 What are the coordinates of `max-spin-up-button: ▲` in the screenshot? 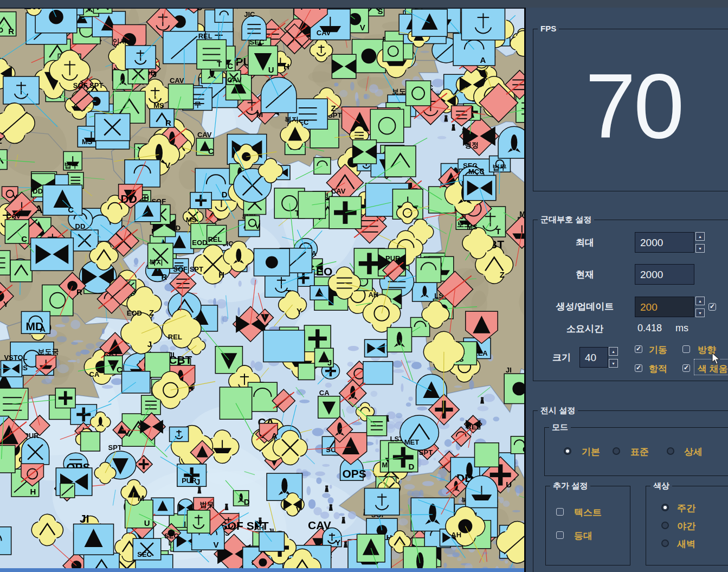 It's located at (700, 236).